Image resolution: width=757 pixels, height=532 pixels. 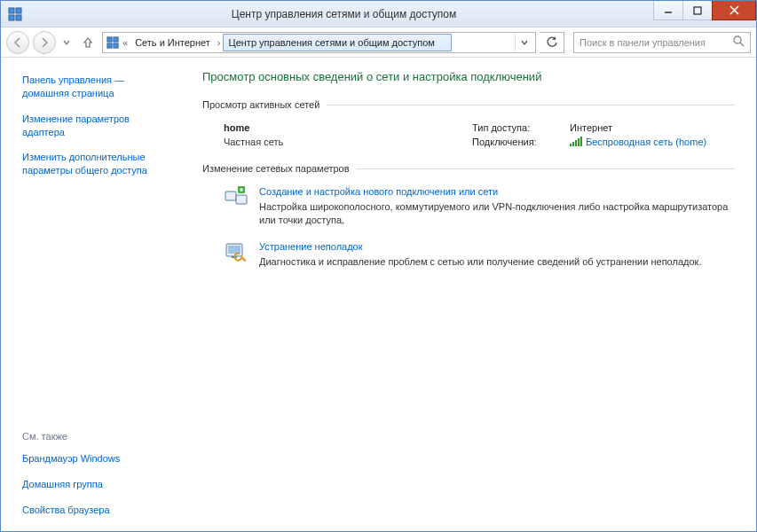 What do you see at coordinates (734, 11) in the screenshot?
I see `close-button` at bounding box center [734, 11].